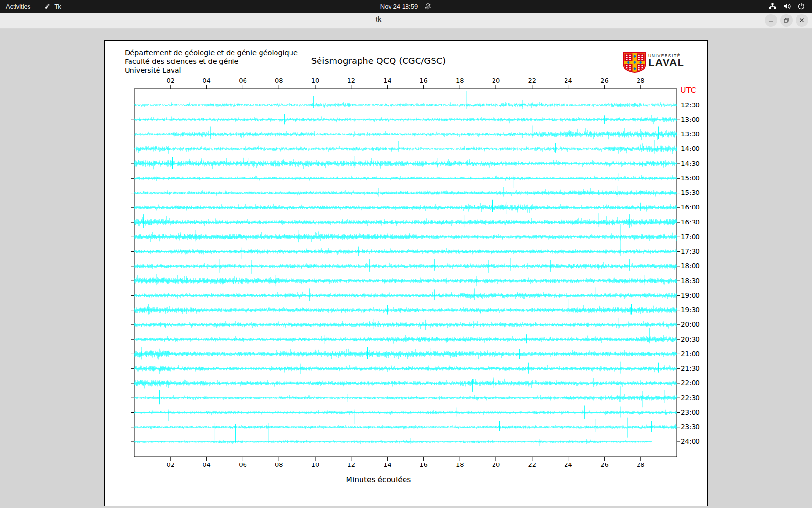  I want to click on utc-time-label: 12:30, so click(690, 105).